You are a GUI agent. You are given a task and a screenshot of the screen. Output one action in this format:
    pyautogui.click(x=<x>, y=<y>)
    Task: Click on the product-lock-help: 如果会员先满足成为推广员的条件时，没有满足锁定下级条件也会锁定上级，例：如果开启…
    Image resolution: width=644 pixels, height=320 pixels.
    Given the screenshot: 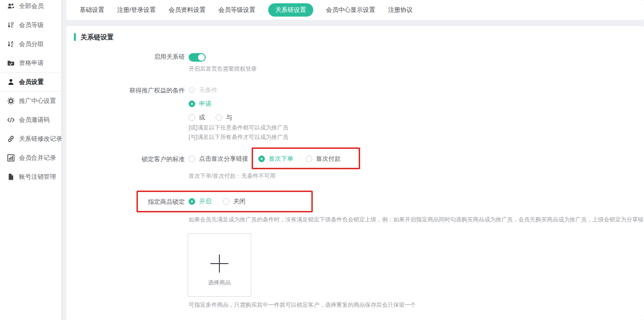 What is the action you would take?
    pyautogui.click(x=416, y=220)
    